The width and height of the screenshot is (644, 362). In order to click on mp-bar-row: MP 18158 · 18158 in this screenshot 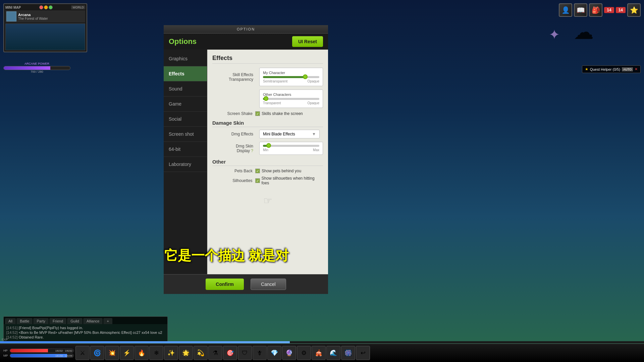, I will do `click(39, 356)`.